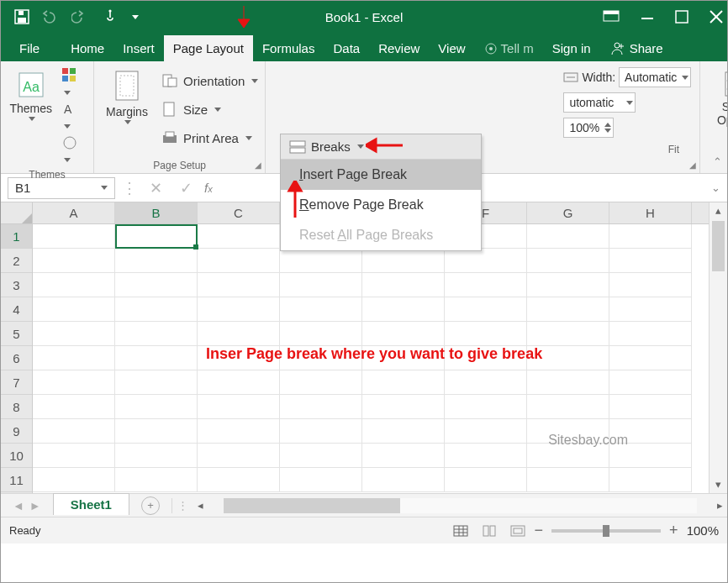 The image size is (728, 583). Describe the element at coordinates (627, 102) in the screenshot. I see `height-control: utomatic` at that location.